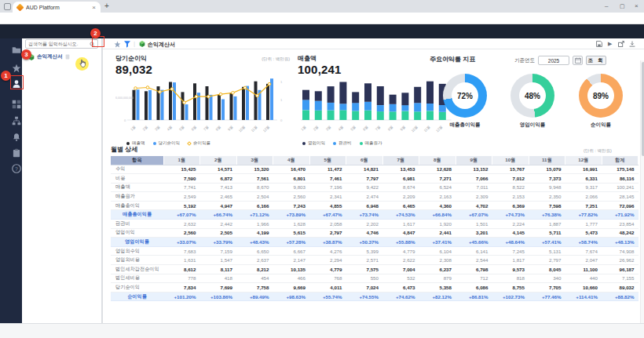 Image resolution: width=644 pixels, height=338 pixels. I want to click on share-window-icon, so click(621, 44).